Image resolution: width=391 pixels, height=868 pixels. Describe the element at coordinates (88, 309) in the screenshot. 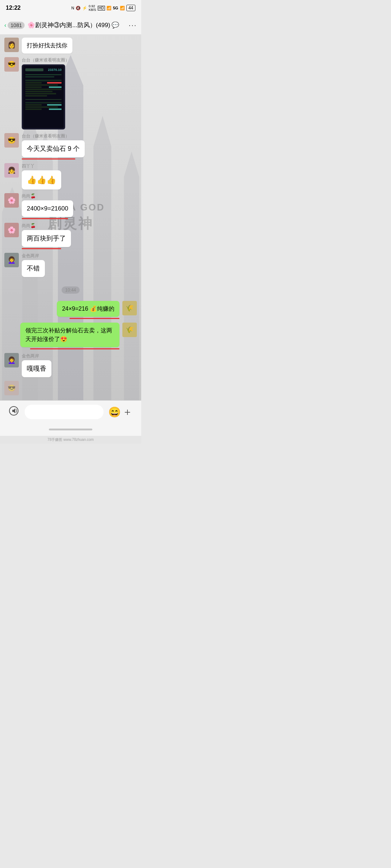

I see `message-text: 24×9=216 💰纯赚的` at that location.